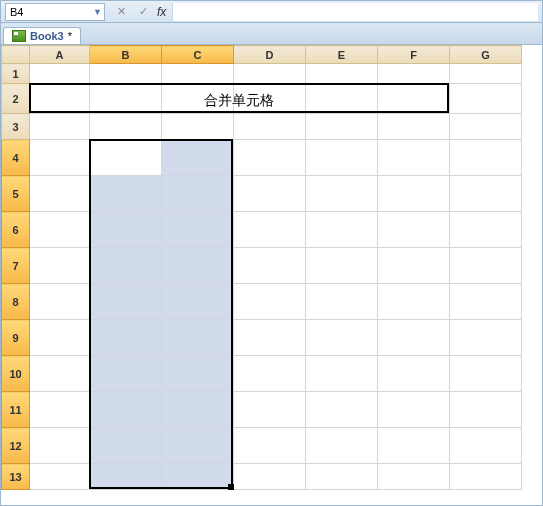  I want to click on cell-A3, so click(60, 127).